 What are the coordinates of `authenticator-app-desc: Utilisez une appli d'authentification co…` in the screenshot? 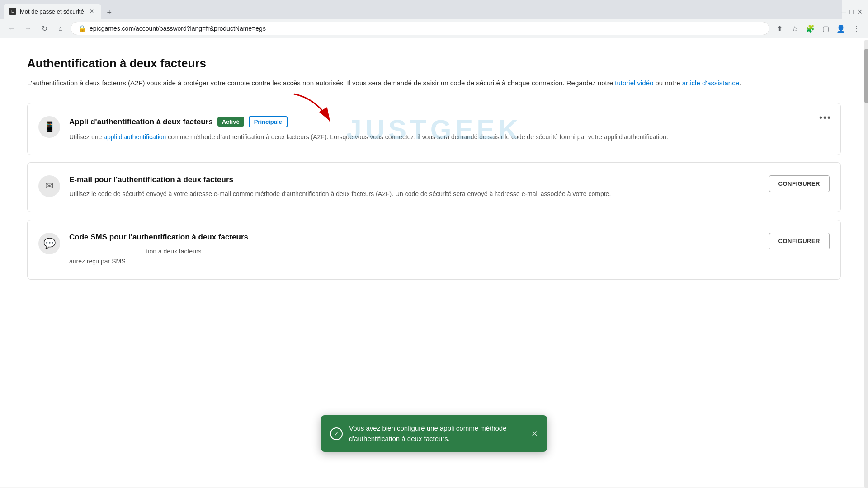 It's located at (449, 137).